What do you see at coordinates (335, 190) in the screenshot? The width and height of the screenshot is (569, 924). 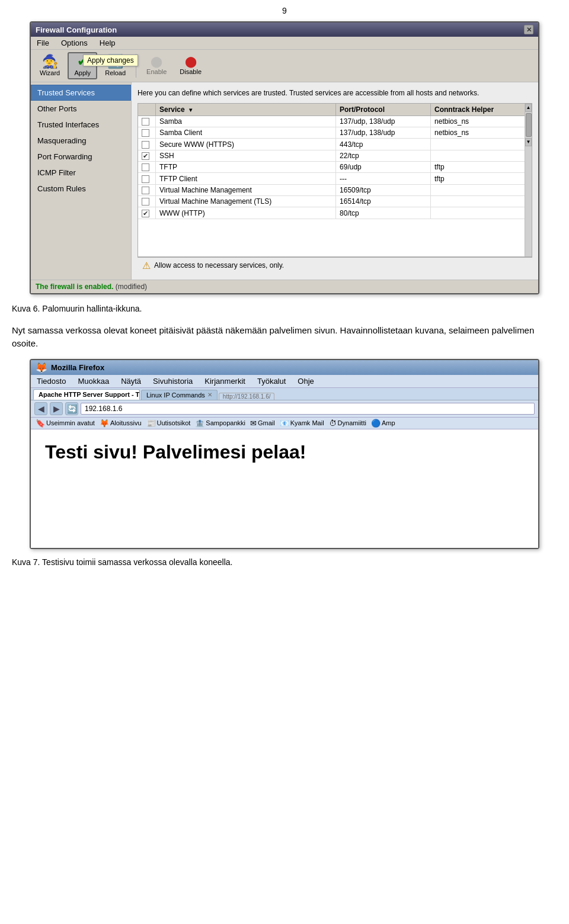 I see `table-row: Virtual Machine Management16509/tcp` at bounding box center [335, 190].